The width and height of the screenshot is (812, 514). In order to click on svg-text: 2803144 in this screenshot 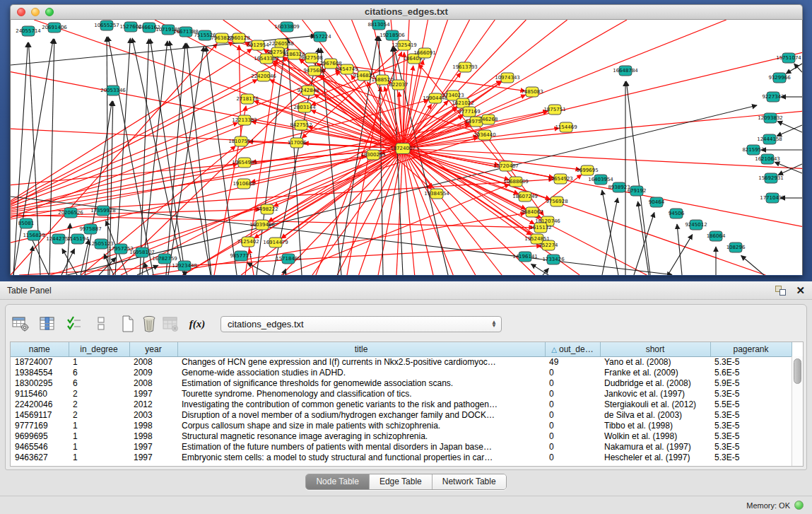, I will do `click(305, 107)`.